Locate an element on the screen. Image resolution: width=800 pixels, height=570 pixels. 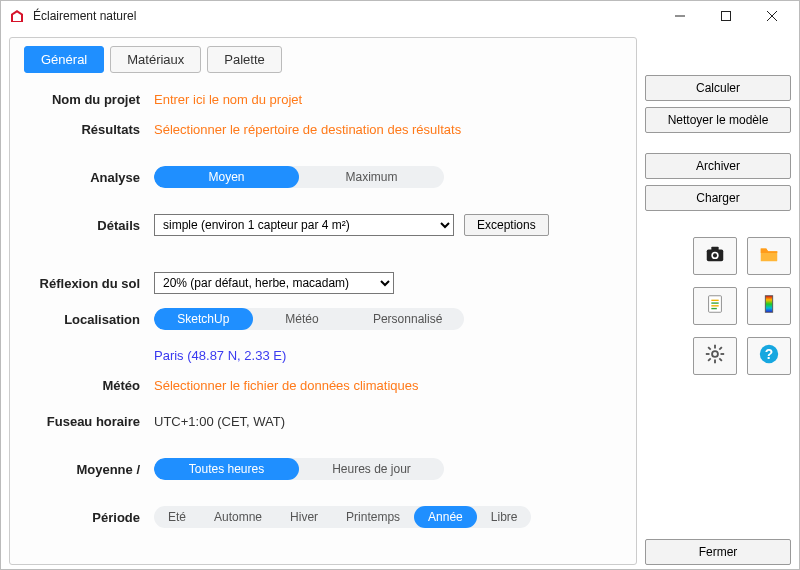
exceptions-button: Exceptions is located at coordinates (506, 225).